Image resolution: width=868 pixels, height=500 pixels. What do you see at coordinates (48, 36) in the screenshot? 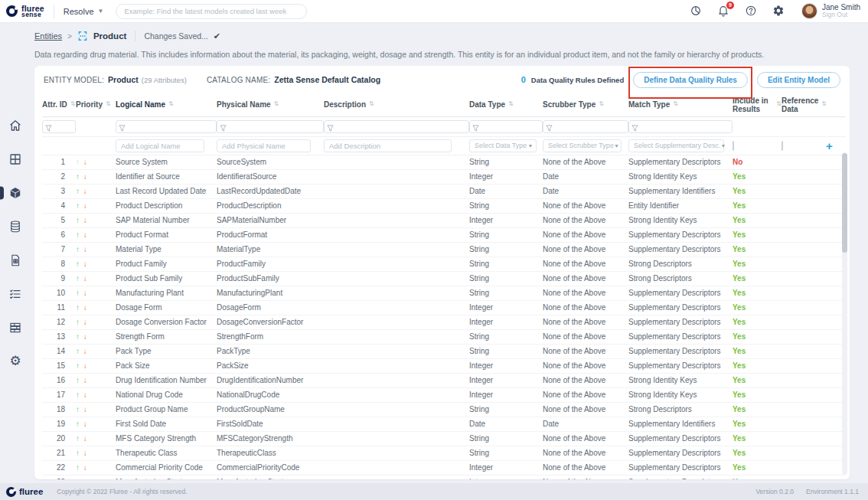
I see `breadcrumb-entities-link: Entities` at bounding box center [48, 36].